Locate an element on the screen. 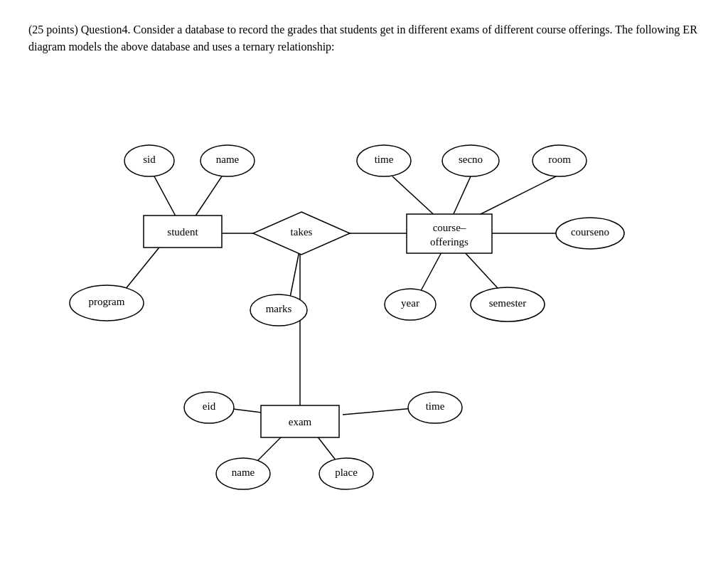 The width and height of the screenshot is (728, 574). place-label: place is located at coordinates (346, 472).